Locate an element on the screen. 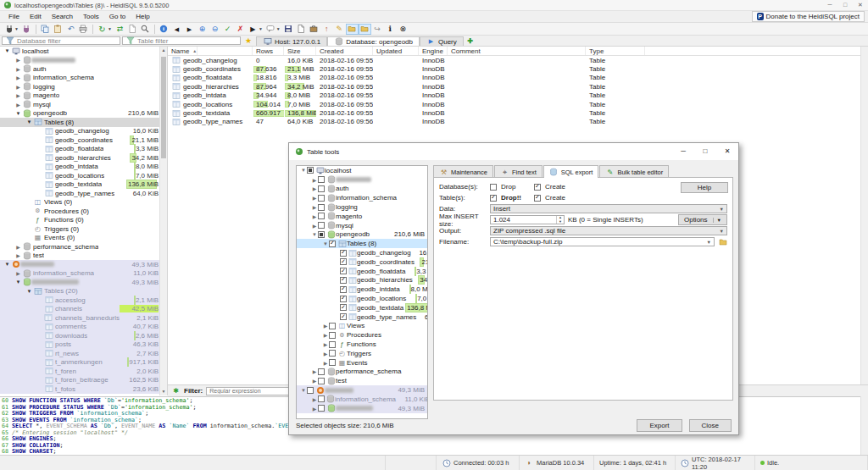 Image resolution: width=868 pixels, height=470 pixels. tree-item: geodb_type_names64,0 KiB is located at coordinates (83, 193).